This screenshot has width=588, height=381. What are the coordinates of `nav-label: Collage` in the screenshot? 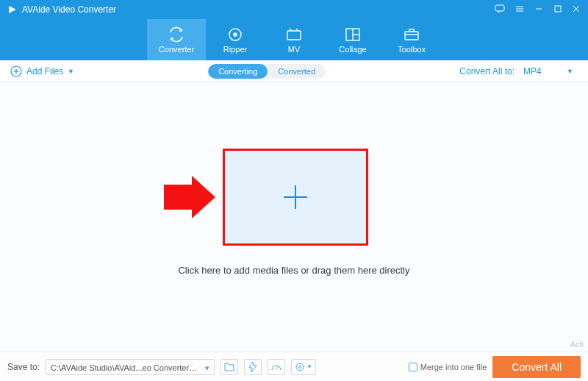 It's located at (353, 49).